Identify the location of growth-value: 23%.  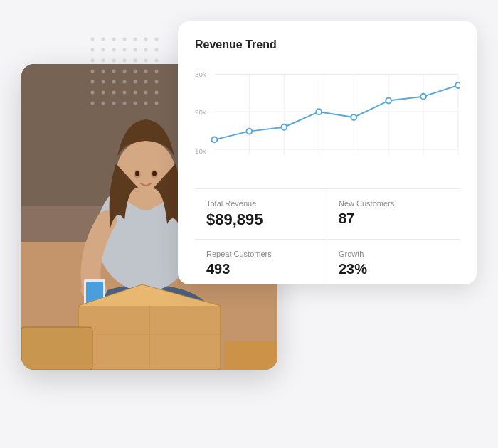
(393, 269).